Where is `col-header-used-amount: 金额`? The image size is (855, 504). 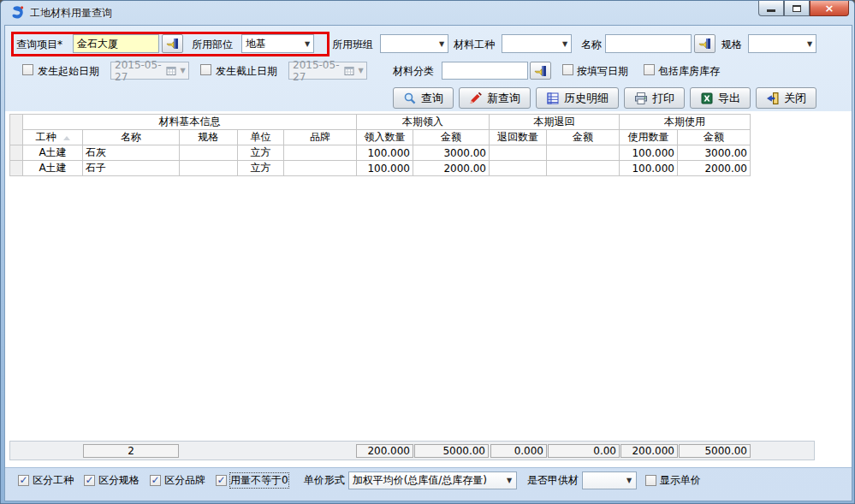
col-header-used-amount: 金额 is located at coordinates (714, 138).